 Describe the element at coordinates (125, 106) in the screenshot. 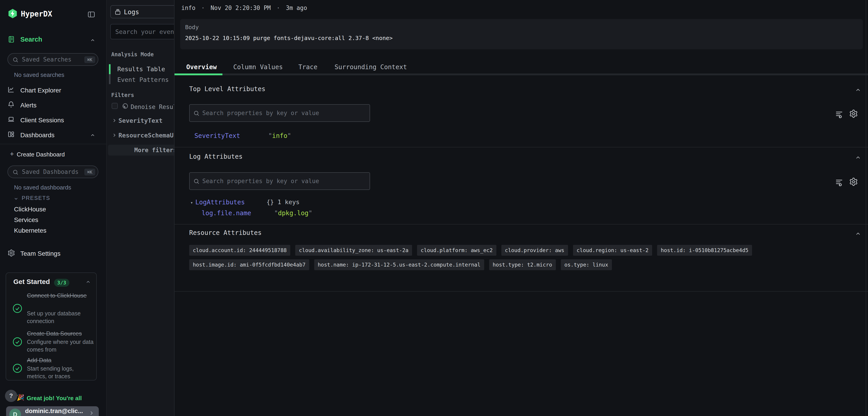

I see `denoise-icon` at that location.